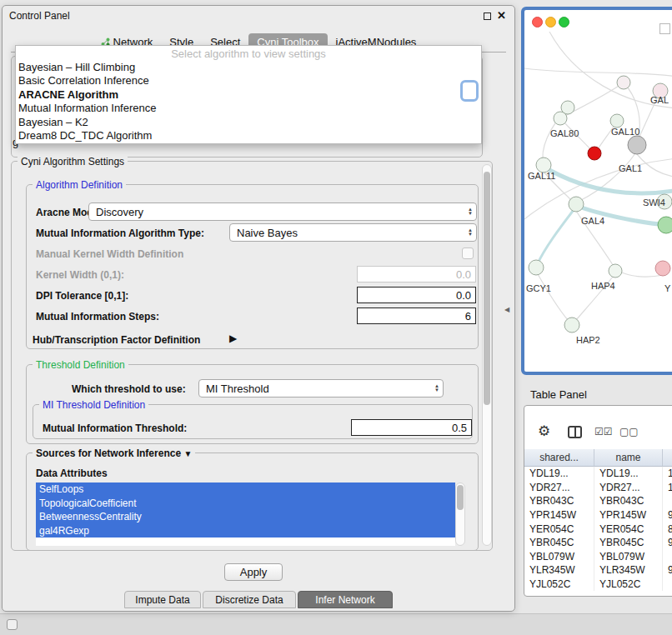 This screenshot has width=672, height=635. What do you see at coordinates (417, 316) in the screenshot?
I see `mi-steps-field: 6` at bounding box center [417, 316].